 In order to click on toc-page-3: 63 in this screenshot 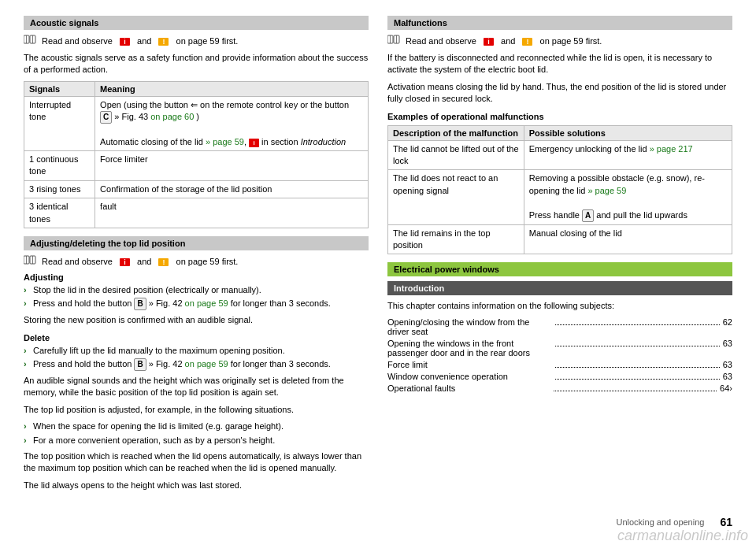, I will do `click(728, 365)`.